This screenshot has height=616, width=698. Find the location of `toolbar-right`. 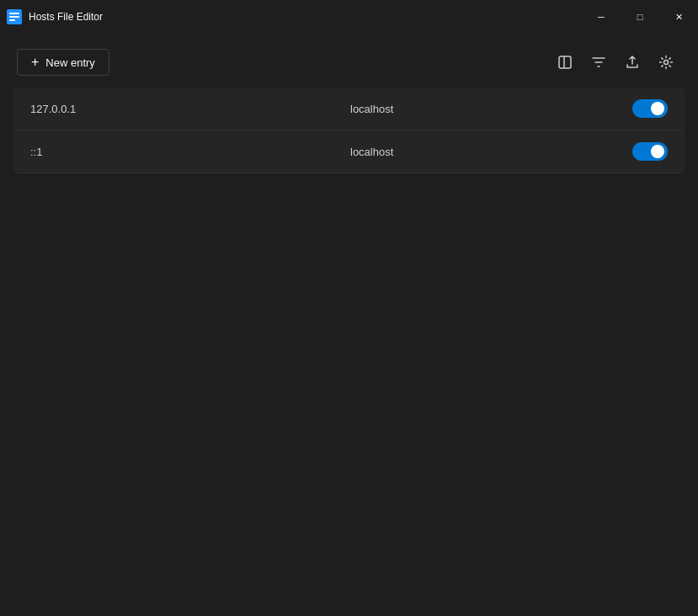

toolbar-right is located at coordinates (615, 62).